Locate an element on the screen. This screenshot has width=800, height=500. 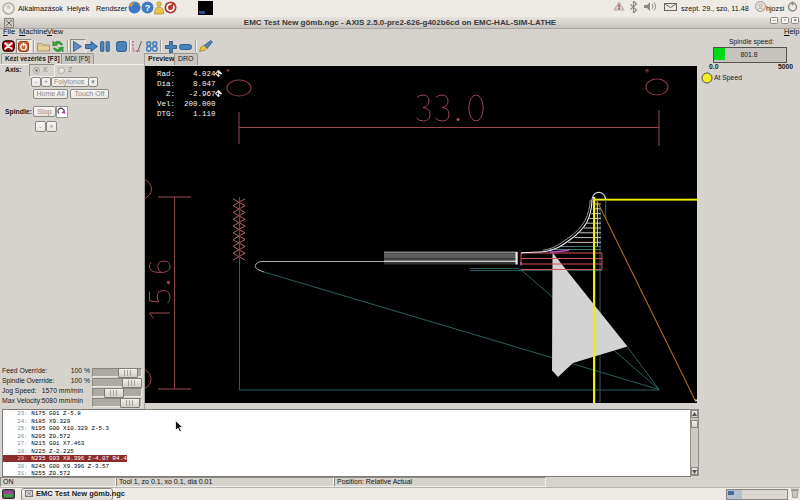
svg-text: DTG: 1.110 is located at coordinates (186, 114).